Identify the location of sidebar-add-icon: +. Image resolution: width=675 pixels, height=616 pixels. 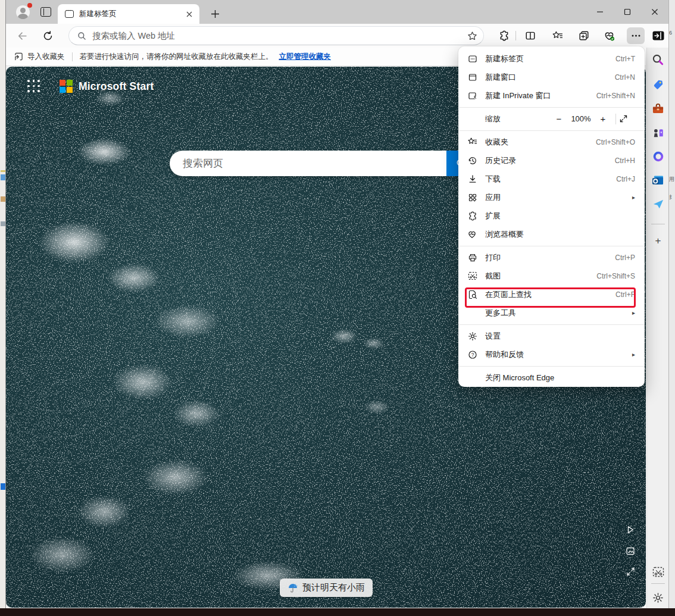
(658, 240).